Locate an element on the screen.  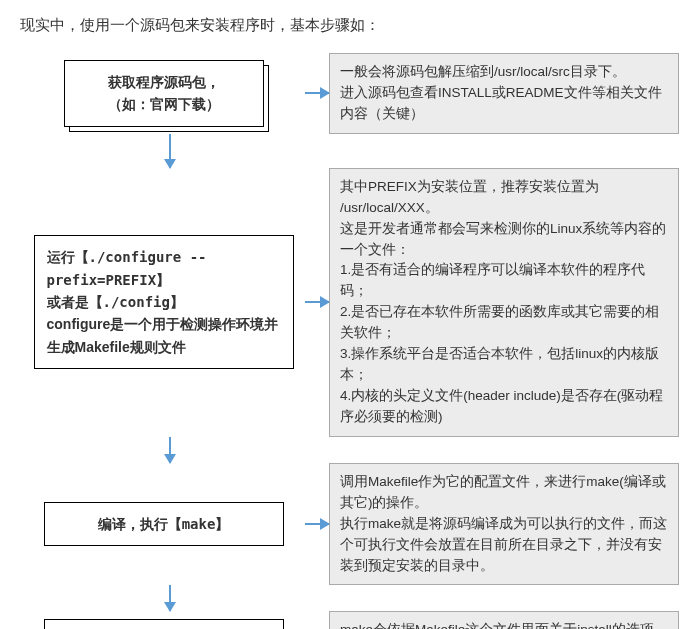
step-1-desc-l1: 一般会将源码包解压缩到/usr/local/src目录下。 is located at coordinates (504, 72).